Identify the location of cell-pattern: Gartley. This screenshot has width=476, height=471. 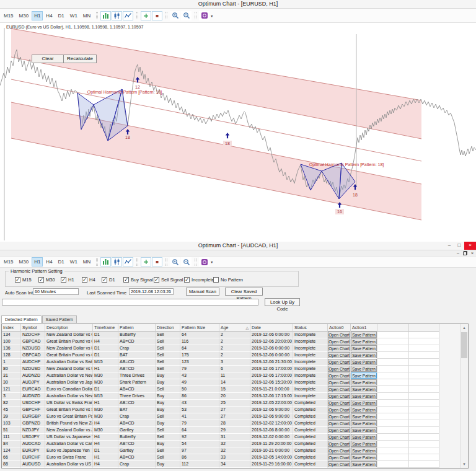
(137, 430).